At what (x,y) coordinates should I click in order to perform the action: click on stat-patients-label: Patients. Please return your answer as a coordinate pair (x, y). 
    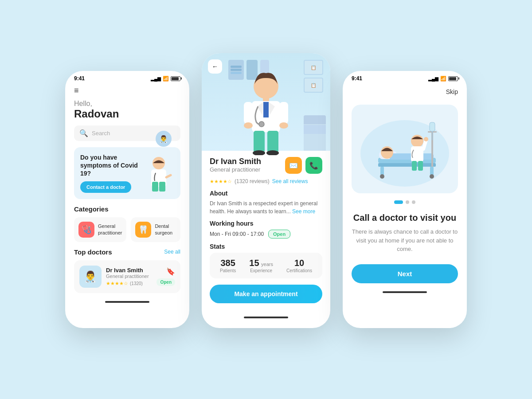
    Looking at the image, I should click on (228, 270).